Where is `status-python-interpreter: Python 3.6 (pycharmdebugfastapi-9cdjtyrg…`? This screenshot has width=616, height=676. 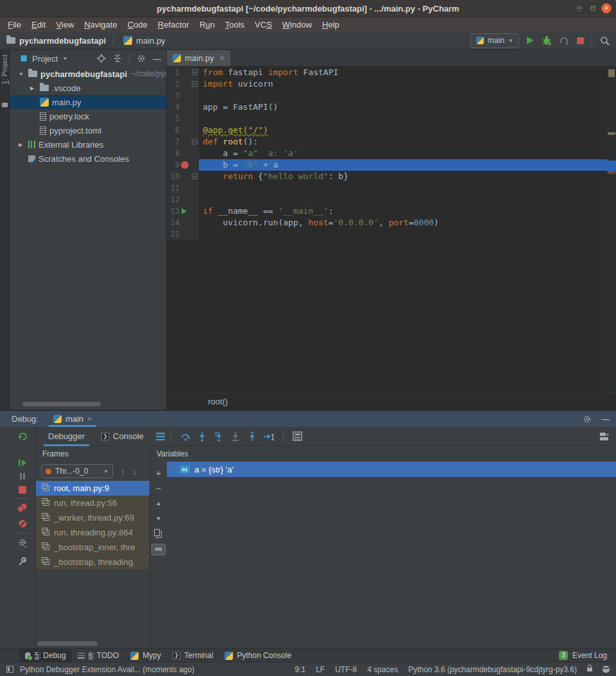
status-python-interpreter: Python 3.6 (pycharmdebugfastapi-9cdjtyrg… is located at coordinates (493, 670).